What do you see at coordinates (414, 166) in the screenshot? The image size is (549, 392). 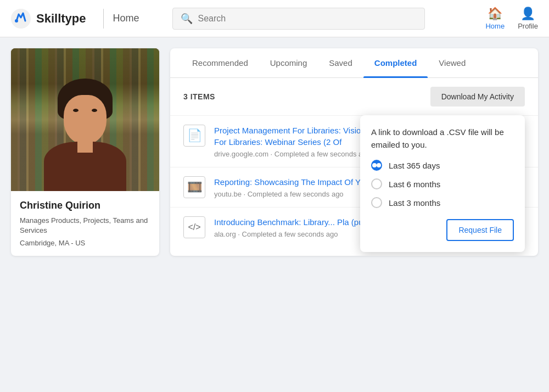 I see `radio-label-365: Last 365 days` at bounding box center [414, 166].